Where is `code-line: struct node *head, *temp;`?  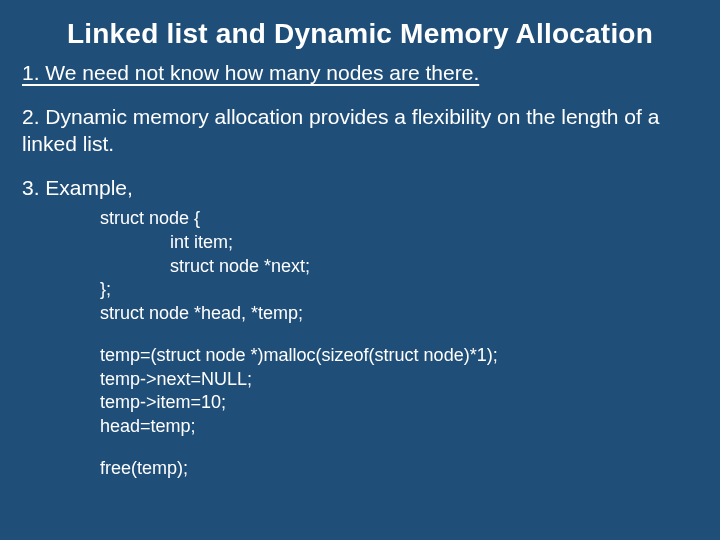
code-line: struct node *head, *temp; is located at coordinates (399, 314).